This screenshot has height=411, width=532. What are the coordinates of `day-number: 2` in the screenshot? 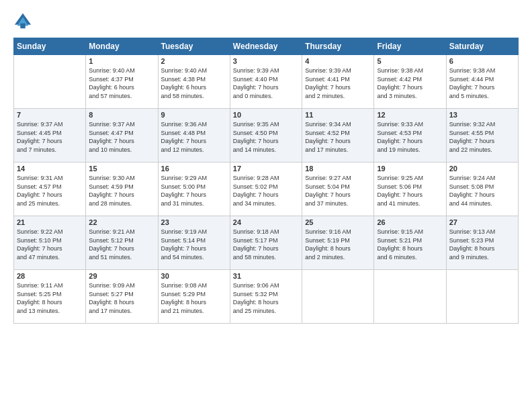 It's located at (194, 61).